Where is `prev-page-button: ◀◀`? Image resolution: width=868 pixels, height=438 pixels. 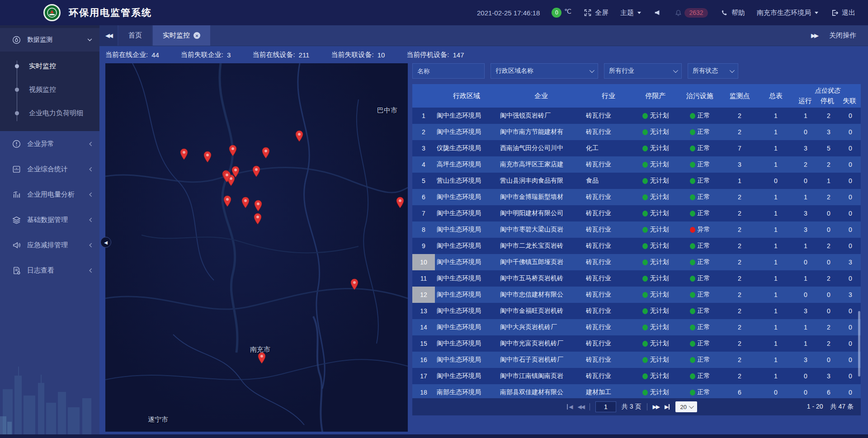
prev-page-button: ◀◀ is located at coordinates (581, 407).